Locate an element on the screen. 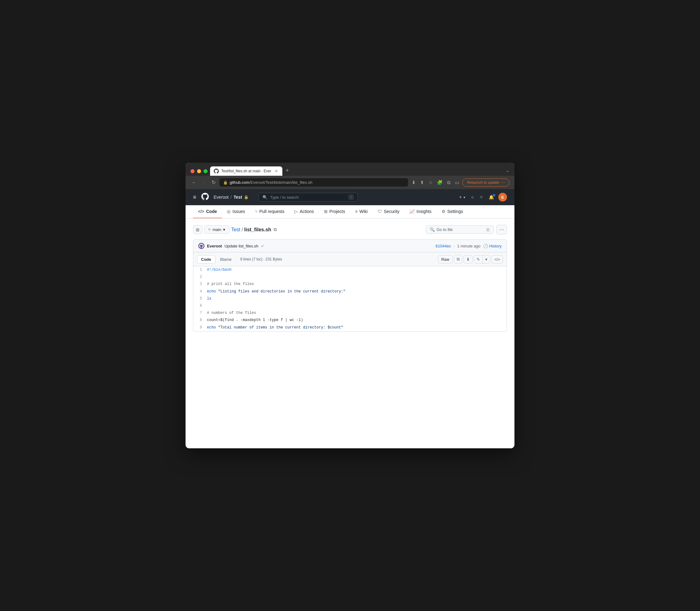 The width and height of the screenshot is (700, 611). line-number: 2 is located at coordinates (200, 277).